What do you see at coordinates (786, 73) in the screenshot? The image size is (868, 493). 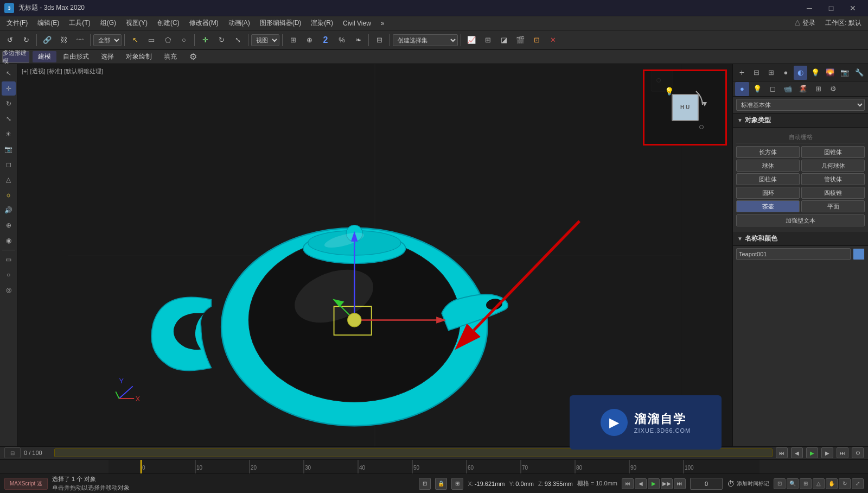 I see `rp-motion-button: ●` at bounding box center [786, 73].